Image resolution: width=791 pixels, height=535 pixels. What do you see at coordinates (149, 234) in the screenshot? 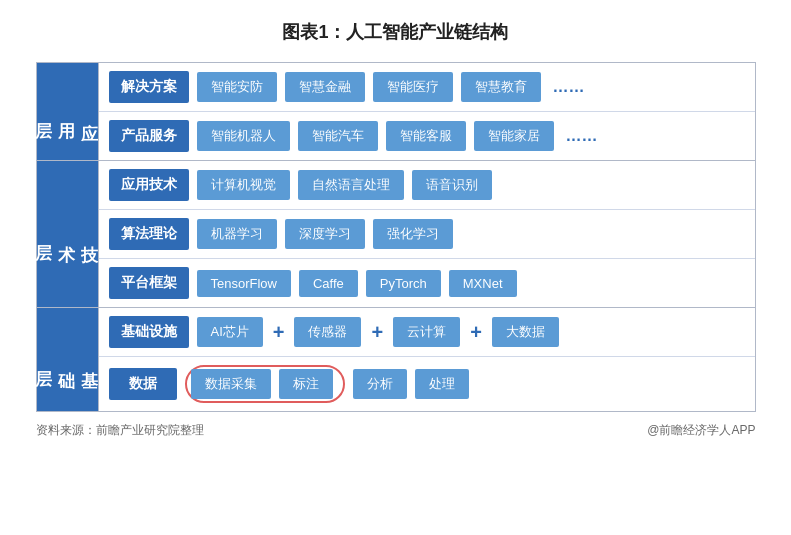
I see `sublabel-algo: 算法理论` at bounding box center [149, 234].